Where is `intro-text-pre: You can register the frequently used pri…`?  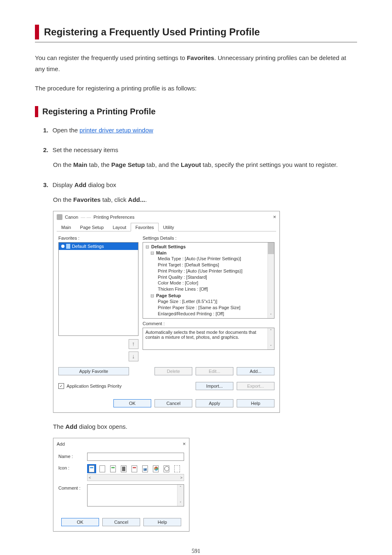
intro-text-pre: You can register the frequently used pri… is located at coordinates (111, 58).